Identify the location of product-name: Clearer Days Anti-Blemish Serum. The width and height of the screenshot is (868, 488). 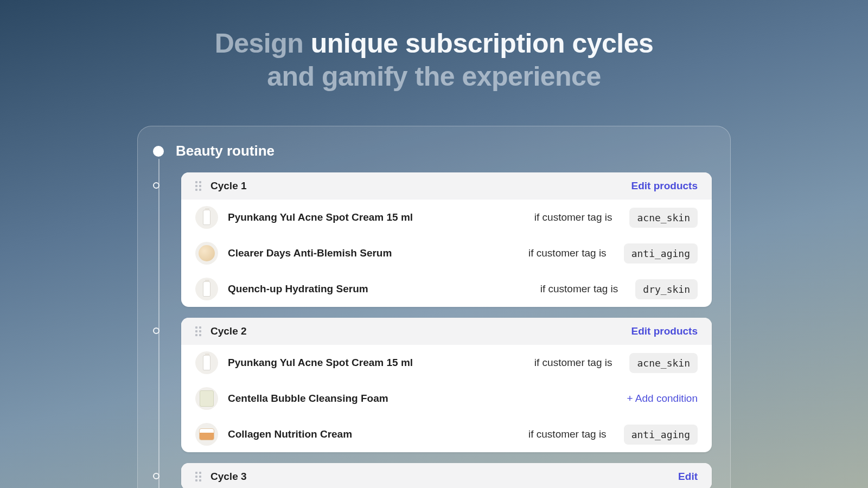
(310, 253).